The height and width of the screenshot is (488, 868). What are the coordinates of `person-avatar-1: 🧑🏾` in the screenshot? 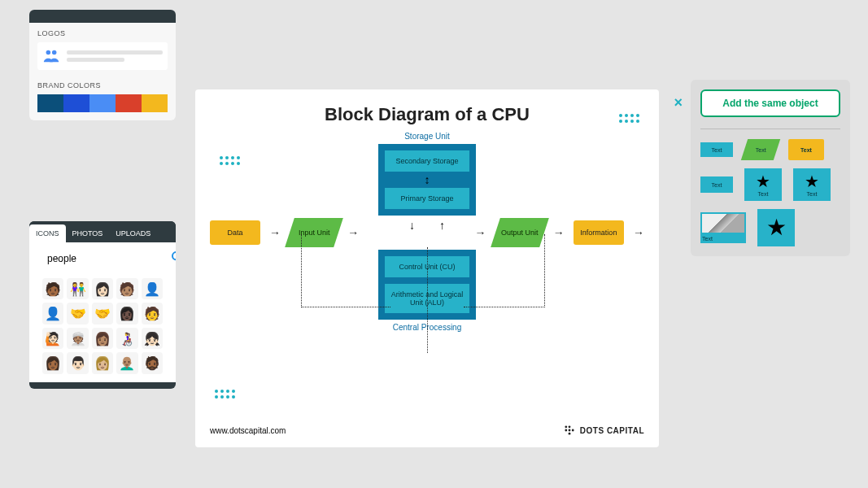 It's located at (53, 289).